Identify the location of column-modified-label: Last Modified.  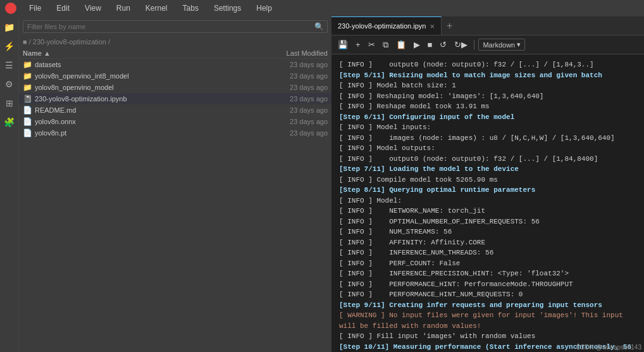
(307, 53).